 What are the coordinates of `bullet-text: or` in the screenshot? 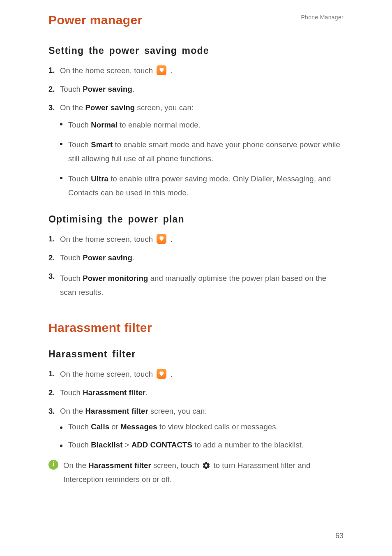 It's located at (115, 427).